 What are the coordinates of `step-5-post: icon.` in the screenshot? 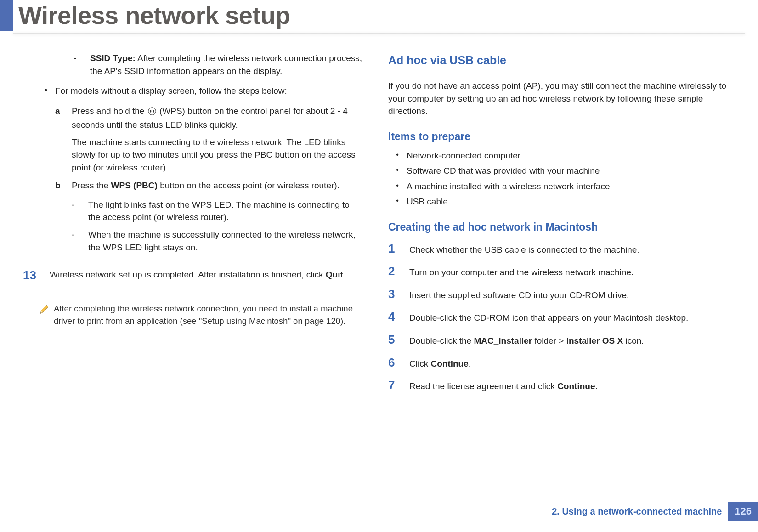 It's located at (633, 341).